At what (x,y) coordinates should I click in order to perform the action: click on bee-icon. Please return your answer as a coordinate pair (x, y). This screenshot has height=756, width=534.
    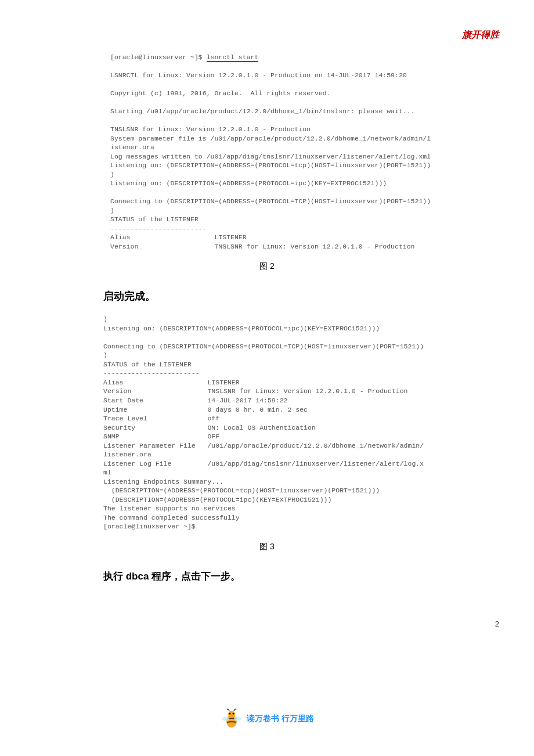
    Looking at the image, I should click on (232, 719).